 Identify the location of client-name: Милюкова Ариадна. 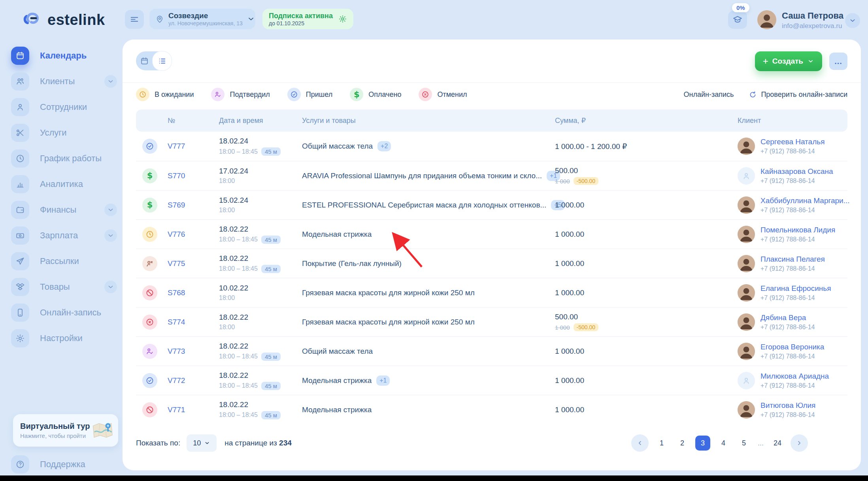
(794, 376).